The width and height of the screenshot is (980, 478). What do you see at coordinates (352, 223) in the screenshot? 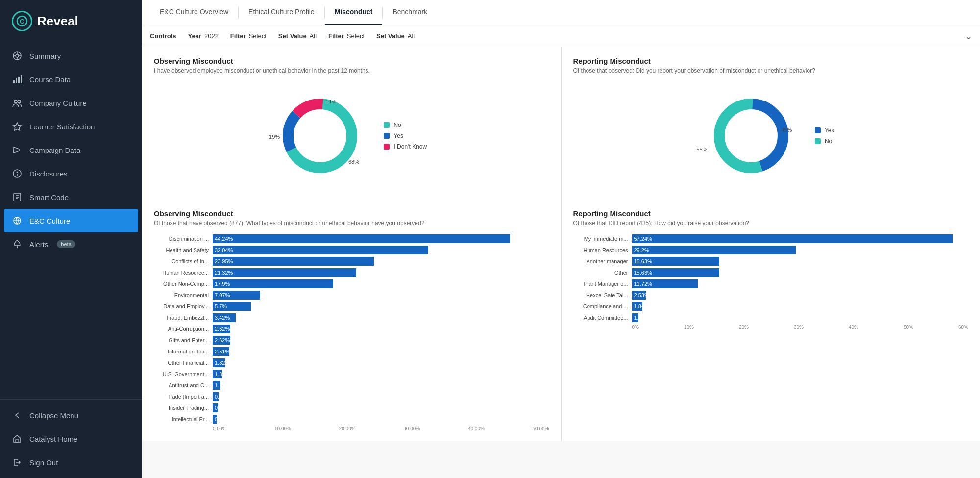
I see `obs-bar-subtitle: Of those that have observed (877): What …` at bounding box center [352, 223].